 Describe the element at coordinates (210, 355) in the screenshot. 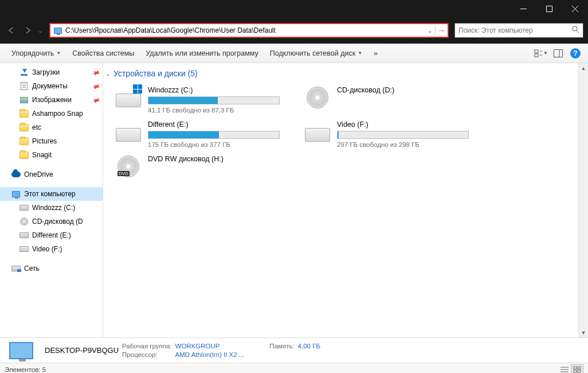

I see `cpu-value: AMD Athlon(tm) II X2 ...` at that location.